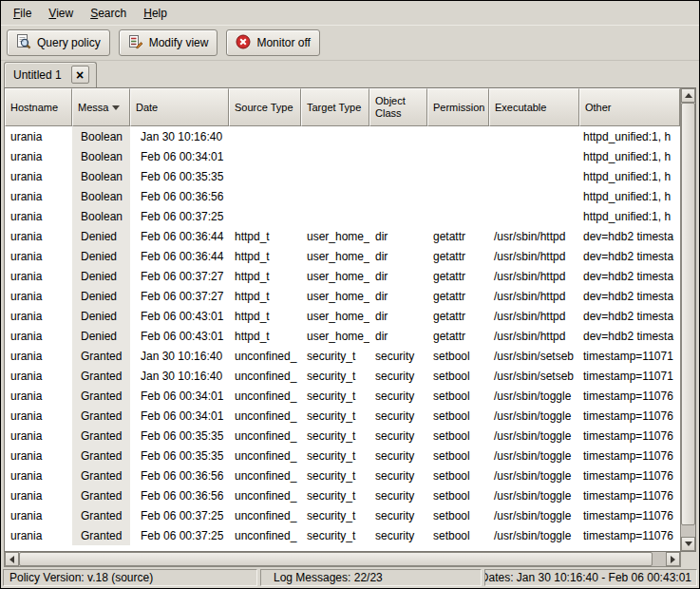 This screenshot has height=589, width=700. I want to click on horizontal-scroll-thumb, so click(336, 559).